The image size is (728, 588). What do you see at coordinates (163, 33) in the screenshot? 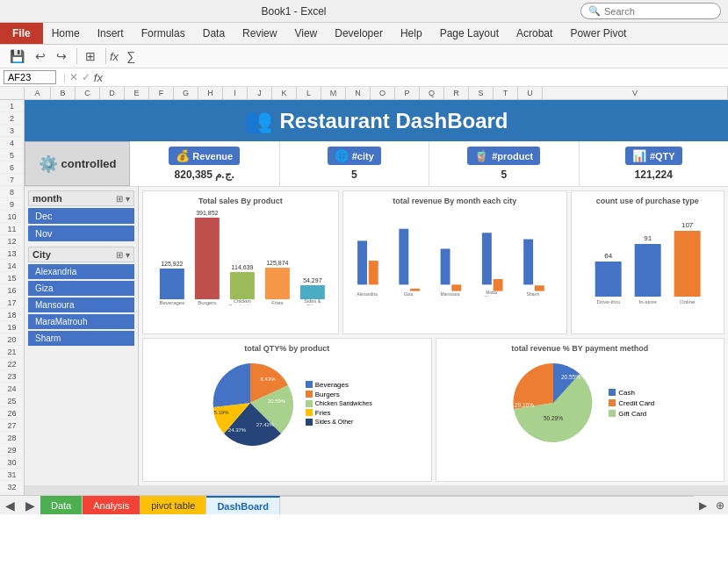
I see `menu-formulas: Formulas` at bounding box center [163, 33].